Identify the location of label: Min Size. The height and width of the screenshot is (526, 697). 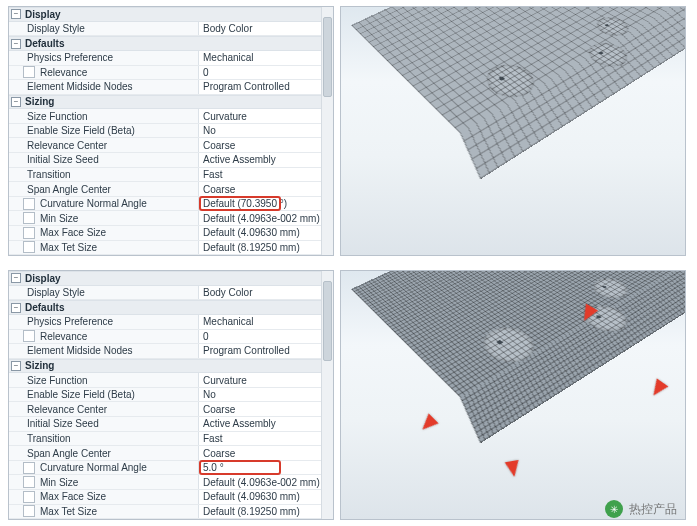
(104, 218).